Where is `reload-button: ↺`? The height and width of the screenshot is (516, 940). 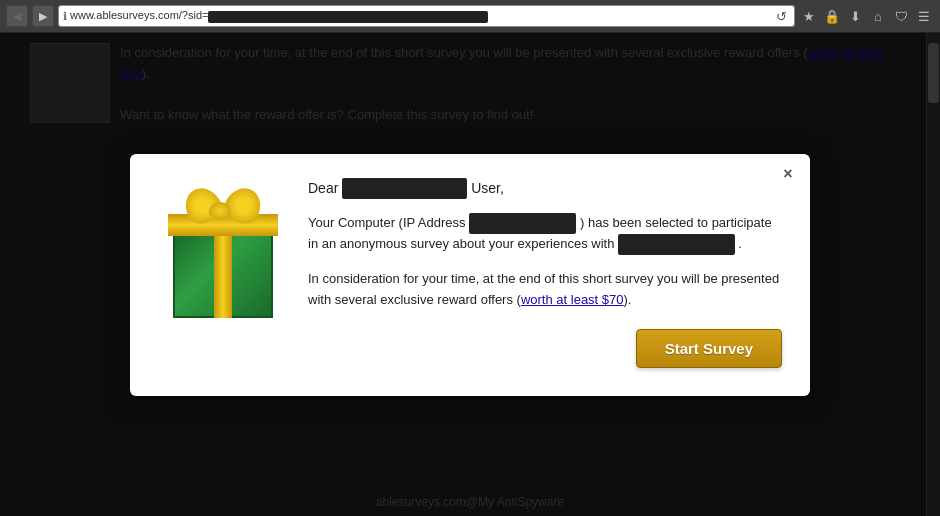
reload-button: ↺ is located at coordinates (781, 16).